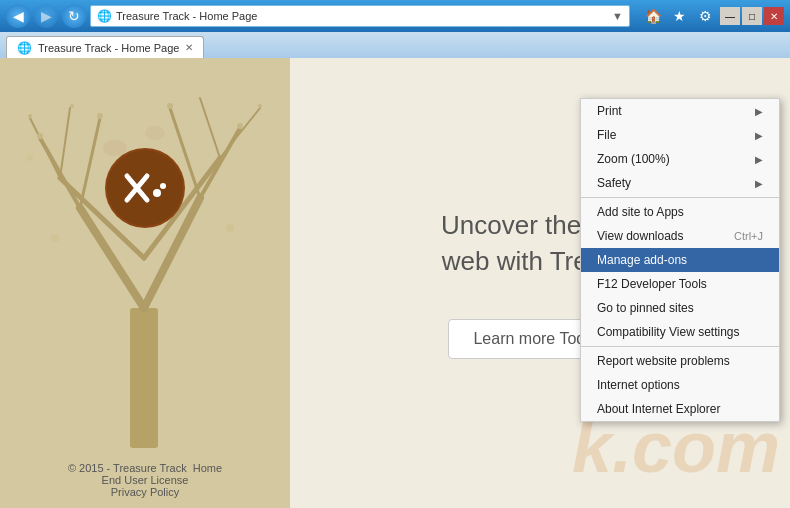 This screenshot has width=790, height=508. What do you see at coordinates (680, 260) in the screenshot?
I see `menu-item-manage-add-ons: Manage add-ons` at bounding box center [680, 260].